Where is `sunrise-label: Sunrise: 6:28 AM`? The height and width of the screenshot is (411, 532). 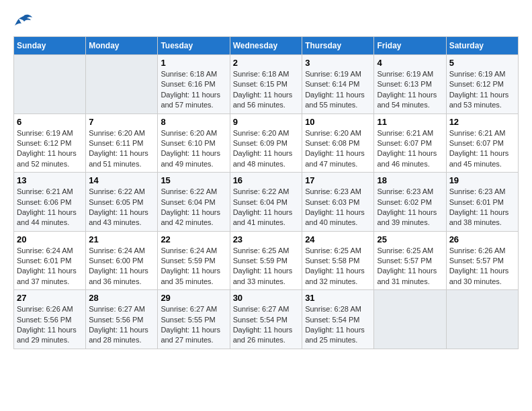
sunrise-label: Sunrise: 6:28 AM is located at coordinates (333, 309).